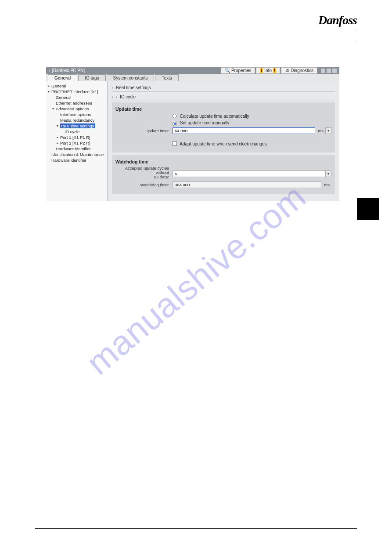 The image size is (392, 555). Describe the element at coordinates (167, 78) in the screenshot. I see `tab-texts: Texts` at that location.